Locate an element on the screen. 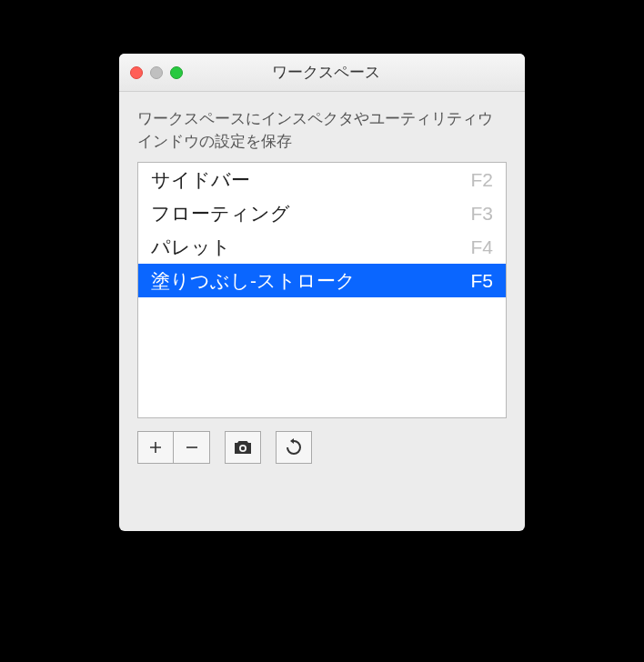  description-text: ワークスペースにインスペクタやユーティリティウインドウの設定を保存 is located at coordinates (322, 131).